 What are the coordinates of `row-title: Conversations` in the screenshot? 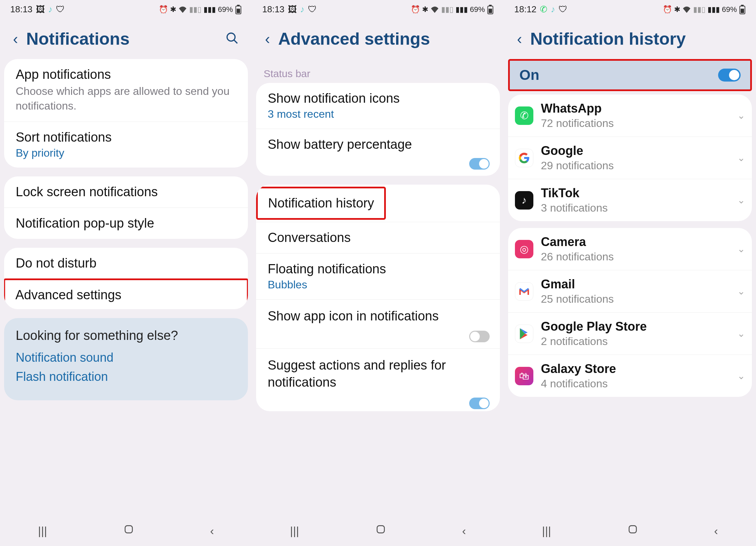 It's located at (378, 238).